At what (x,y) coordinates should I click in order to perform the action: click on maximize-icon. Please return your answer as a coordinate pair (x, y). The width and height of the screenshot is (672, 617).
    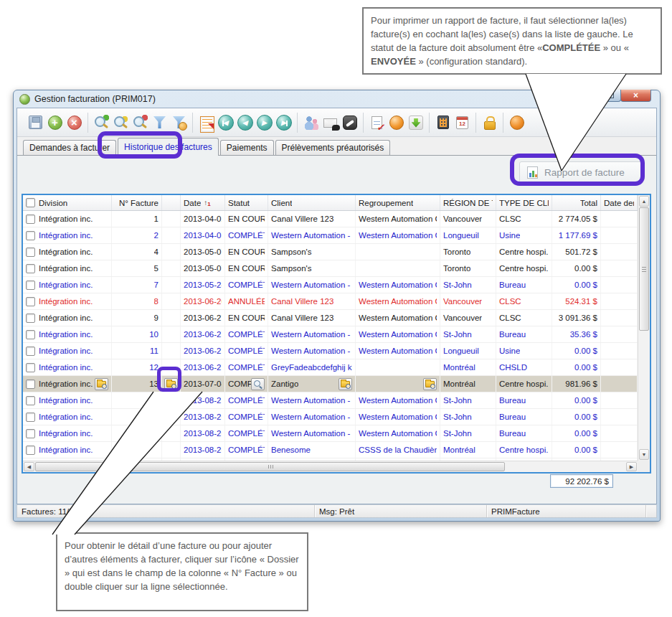
    Looking at the image, I should click on (611, 96).